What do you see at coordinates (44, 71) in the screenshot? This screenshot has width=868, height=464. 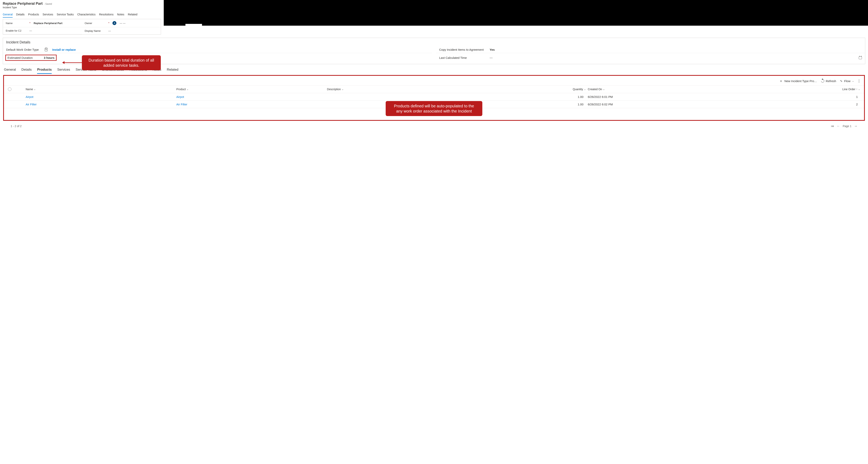 I see `tab-products-lower: Products` at bounding box center [44, 71].